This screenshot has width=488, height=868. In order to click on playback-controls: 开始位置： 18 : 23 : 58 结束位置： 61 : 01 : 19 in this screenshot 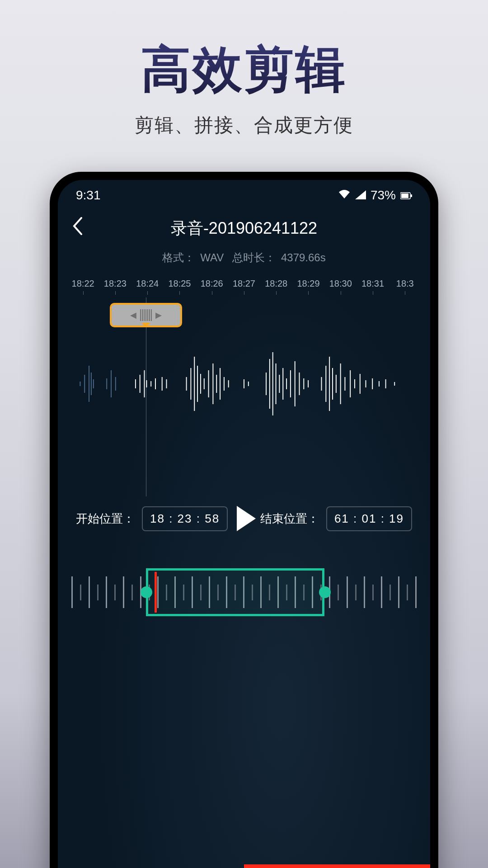, I will do `click(244, 519)`.